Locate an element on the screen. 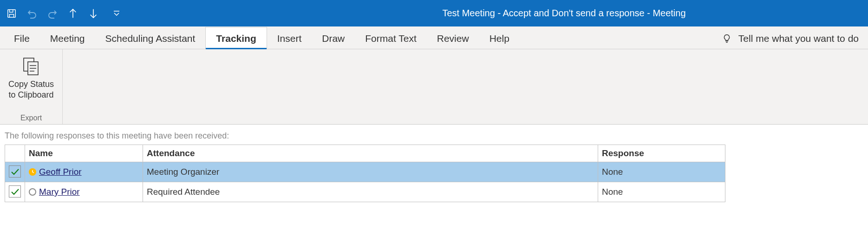 The image size is (868, 244). ribbon-tabs: File Meeting Scheduling Assistant Tracki… is located at coordinates (434, 38).